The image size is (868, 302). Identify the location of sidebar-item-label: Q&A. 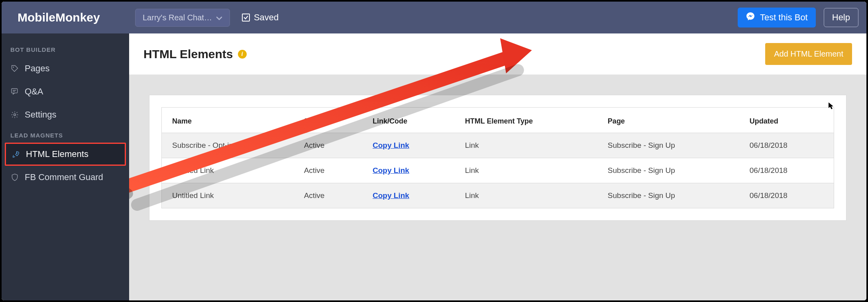
(34, 92).